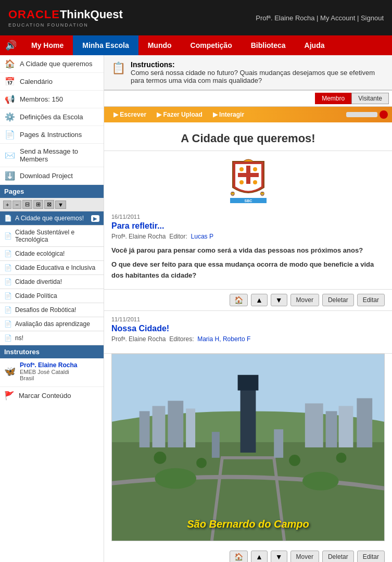 The height and width of the screenshot is (562, 392). What do you see at coordinates (180, 115) in the screenshot?
I see `upload-btn: ▶ Fazer Upload` at bounding box center [180, 115].